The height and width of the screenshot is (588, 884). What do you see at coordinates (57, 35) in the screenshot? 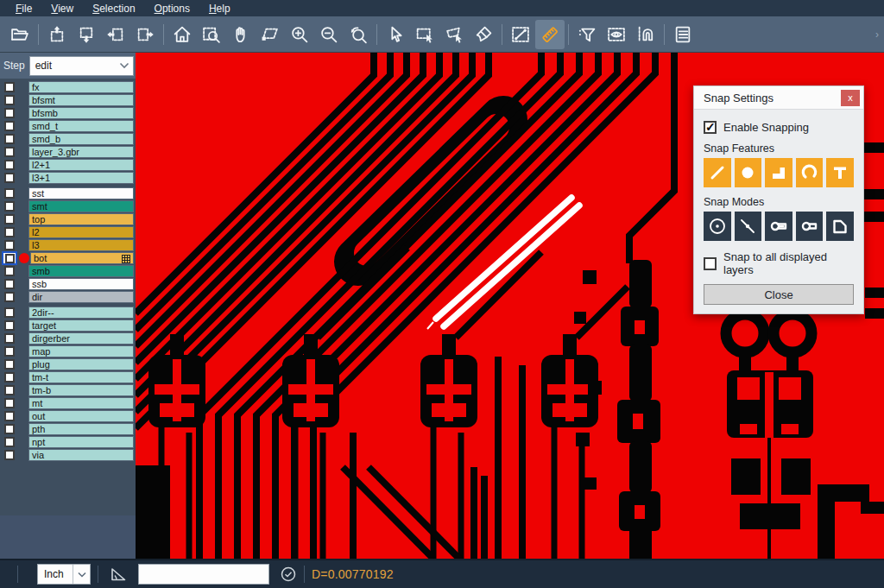
I see `pan-up-button` at bounding box center [57, 35].